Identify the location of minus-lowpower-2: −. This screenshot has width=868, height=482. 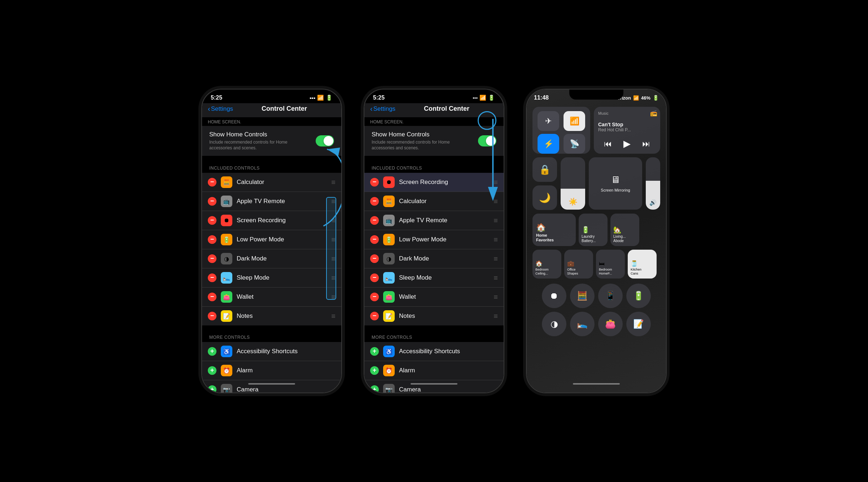
(374, 240).